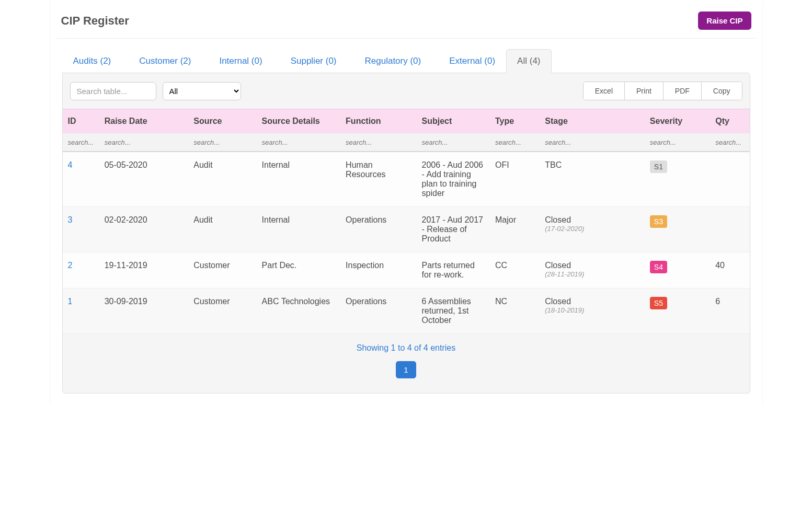 The image size is (812, 520). I want to click on filter-select: All, so click(202, 91).